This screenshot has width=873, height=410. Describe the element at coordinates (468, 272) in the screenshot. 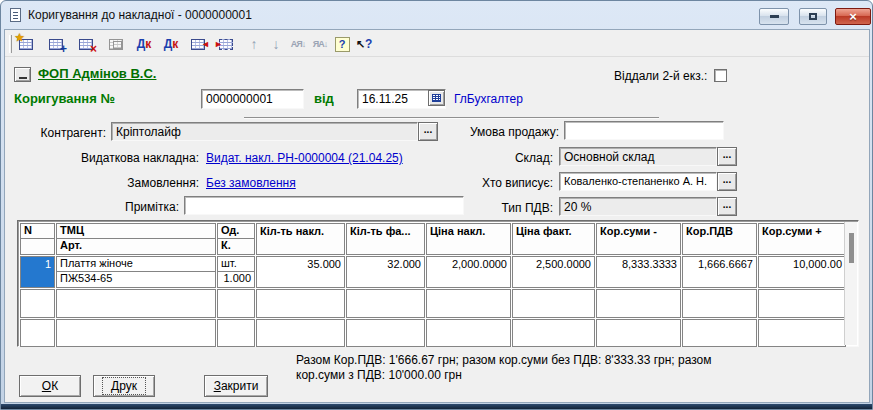

I see `price-invoice-cell: 2,000.0000` at that location.